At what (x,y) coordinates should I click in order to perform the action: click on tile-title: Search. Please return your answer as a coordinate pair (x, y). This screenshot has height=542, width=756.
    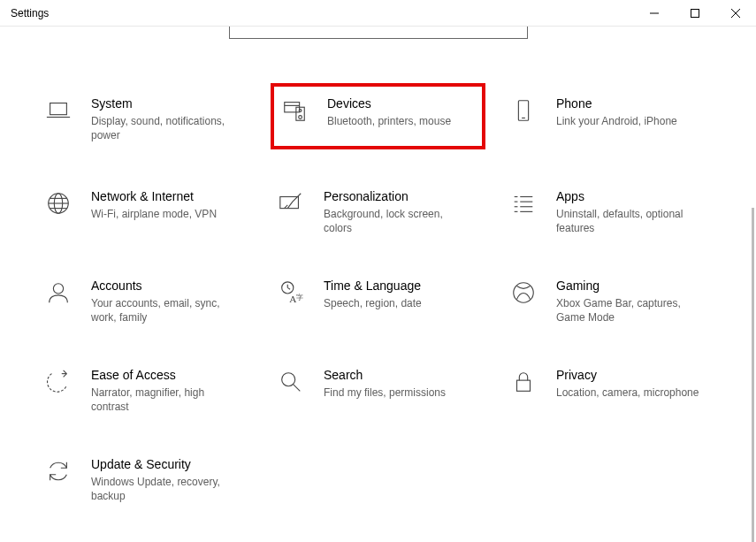
    Looking at the image, I should click on (403, 375).